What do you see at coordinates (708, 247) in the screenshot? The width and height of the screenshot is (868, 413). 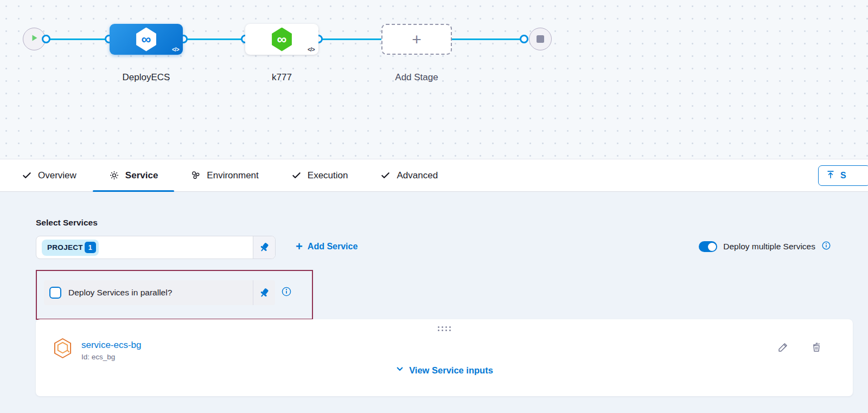 I see `deploy-multiple-toggle` at bounding box center [708, 247].